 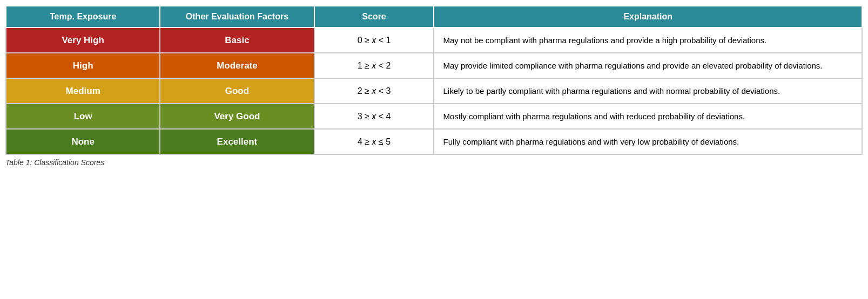 What do you see at coordinates (374, 91) in the screenshot?
I see `cell-score-2: 2 ≥ x < 3` at bounding box center [374, 91].